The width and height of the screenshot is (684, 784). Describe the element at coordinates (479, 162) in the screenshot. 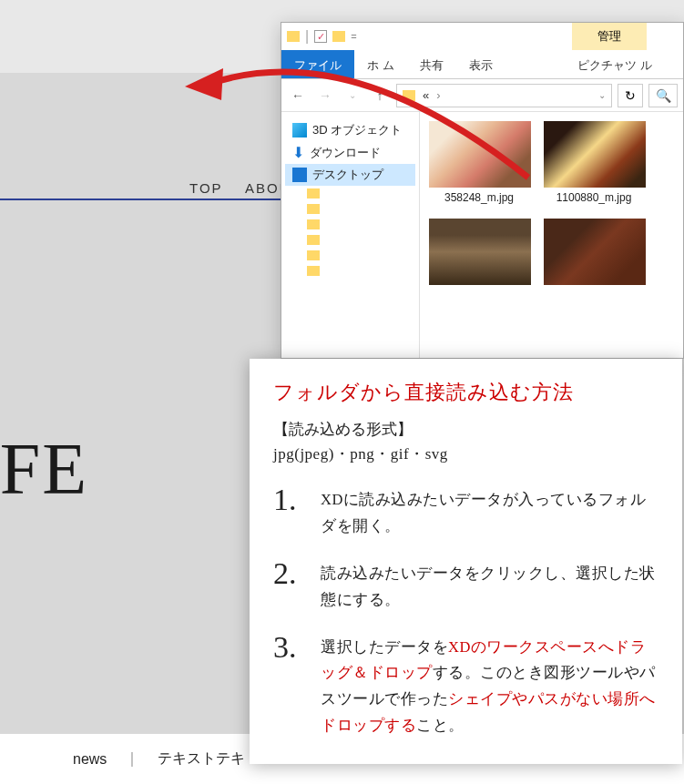

I see `file-item: 358248_m.jpg` at that location.